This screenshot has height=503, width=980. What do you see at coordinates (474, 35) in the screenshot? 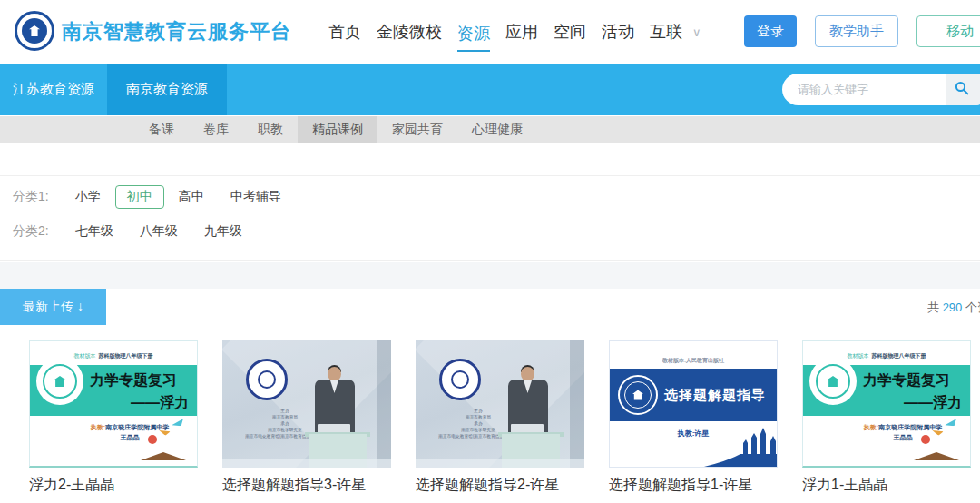
I see `nav-item-resources: 资源` at bounding box center [474, 35].